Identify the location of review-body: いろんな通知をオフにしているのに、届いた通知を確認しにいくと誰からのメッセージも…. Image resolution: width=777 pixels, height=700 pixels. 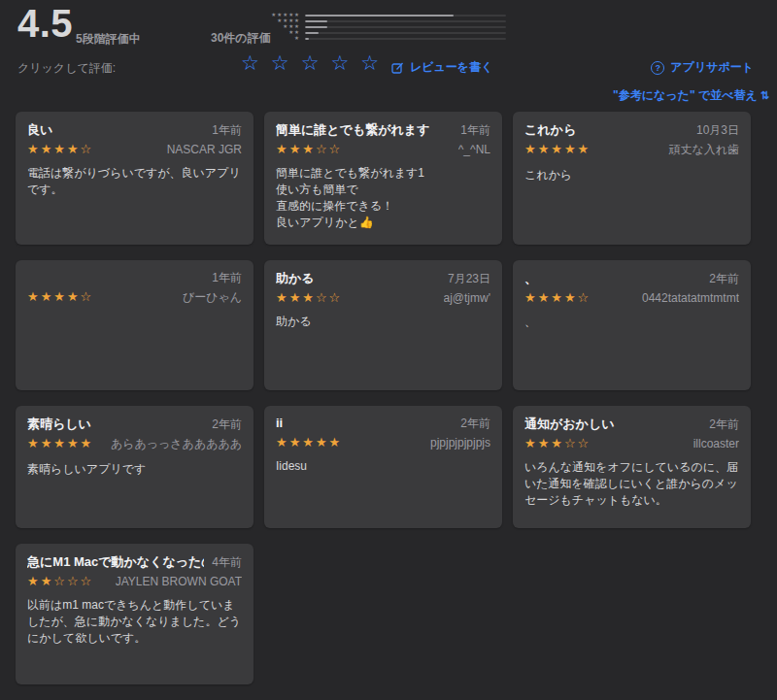
(631, 483).